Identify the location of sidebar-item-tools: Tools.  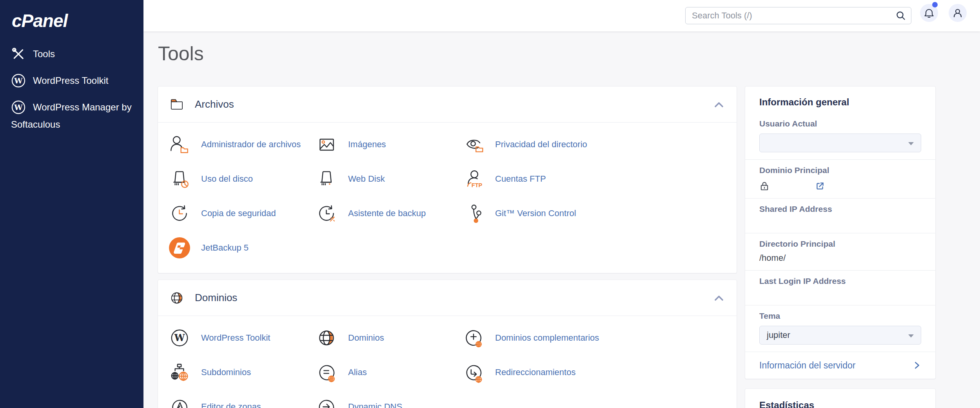
(72, 54).